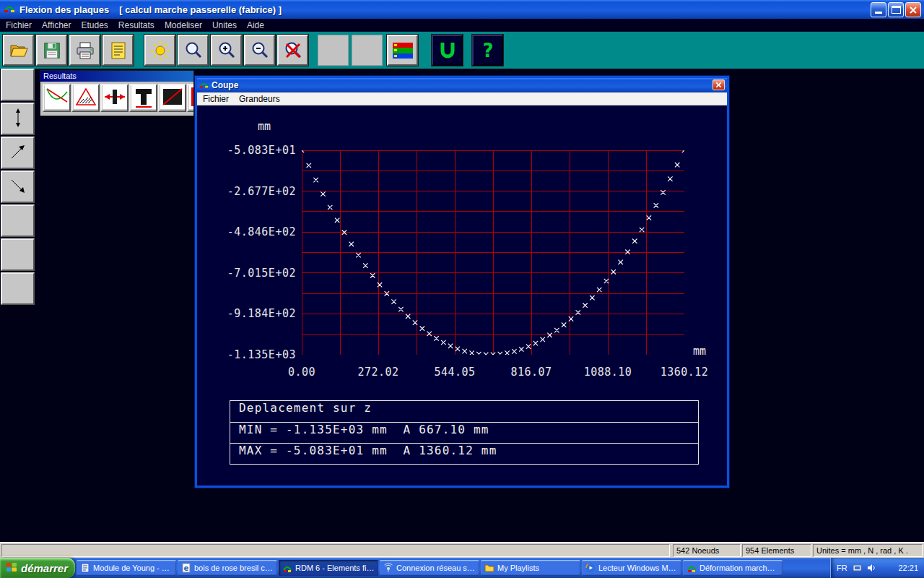  I want to click on side-1-button, so click(17, 85).